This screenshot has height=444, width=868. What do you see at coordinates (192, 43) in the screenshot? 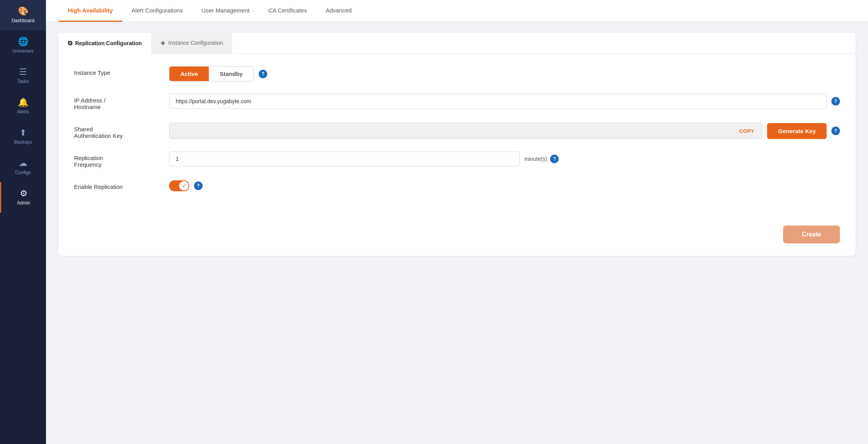
I see `sub-tab-instance-configuration: ◈ Instance Configuration` at bounding box center [192, 43].